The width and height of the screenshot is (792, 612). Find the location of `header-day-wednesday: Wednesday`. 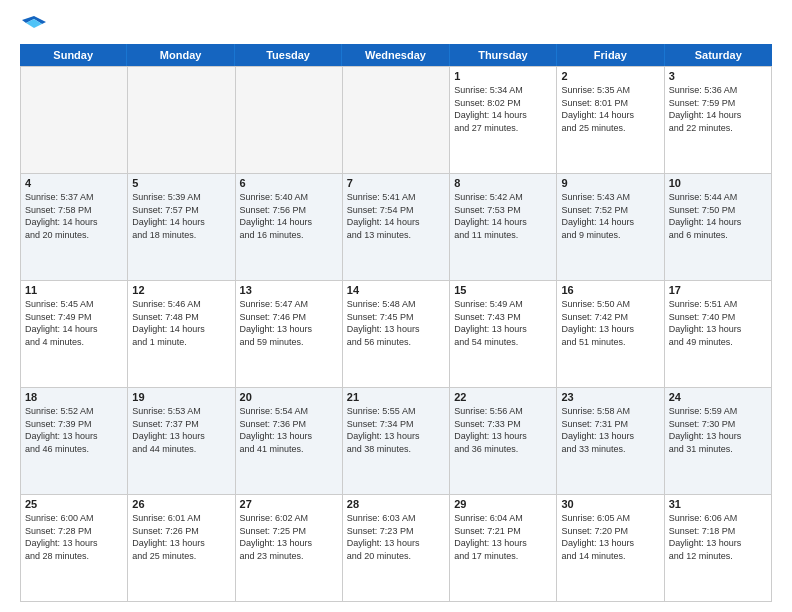

header-day-wednesday: Wednesday is located at coordinates (396, 55).